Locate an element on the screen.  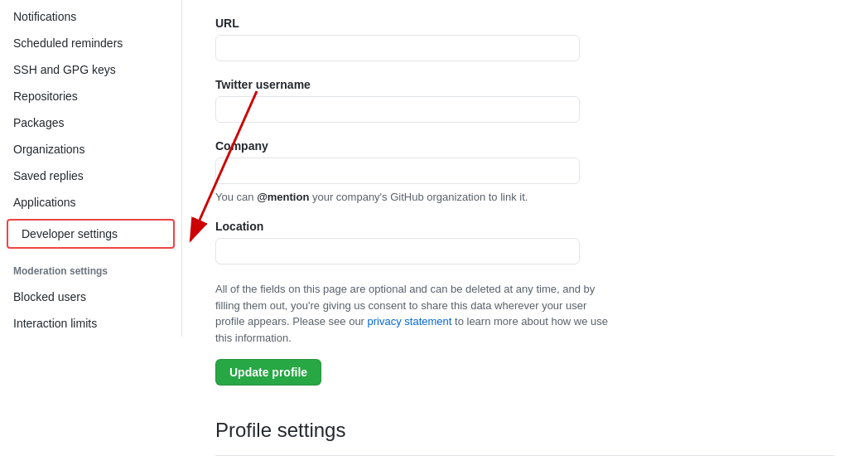
sidebar-item-applications: Applications is located at coordinates (91, 202).